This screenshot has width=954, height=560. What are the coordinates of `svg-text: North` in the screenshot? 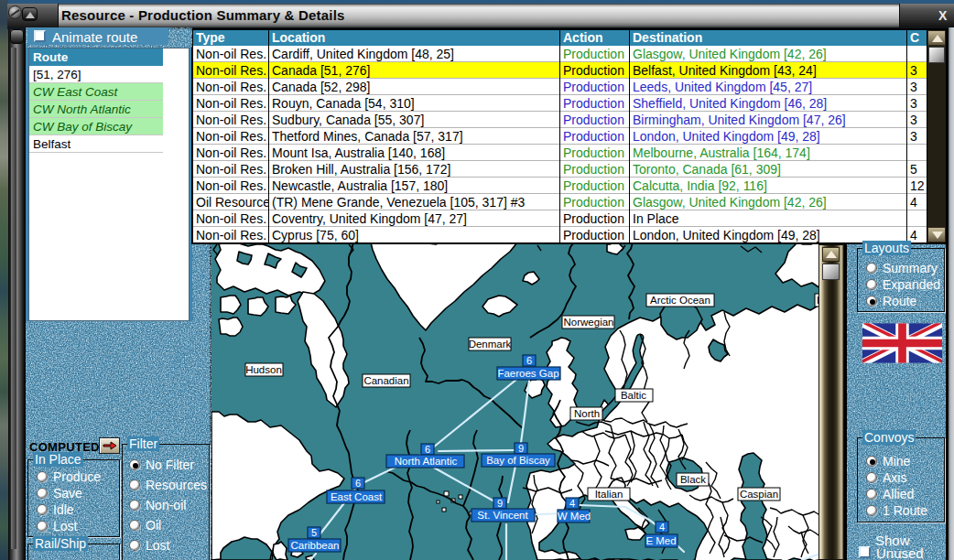 It's located at (587, 414).